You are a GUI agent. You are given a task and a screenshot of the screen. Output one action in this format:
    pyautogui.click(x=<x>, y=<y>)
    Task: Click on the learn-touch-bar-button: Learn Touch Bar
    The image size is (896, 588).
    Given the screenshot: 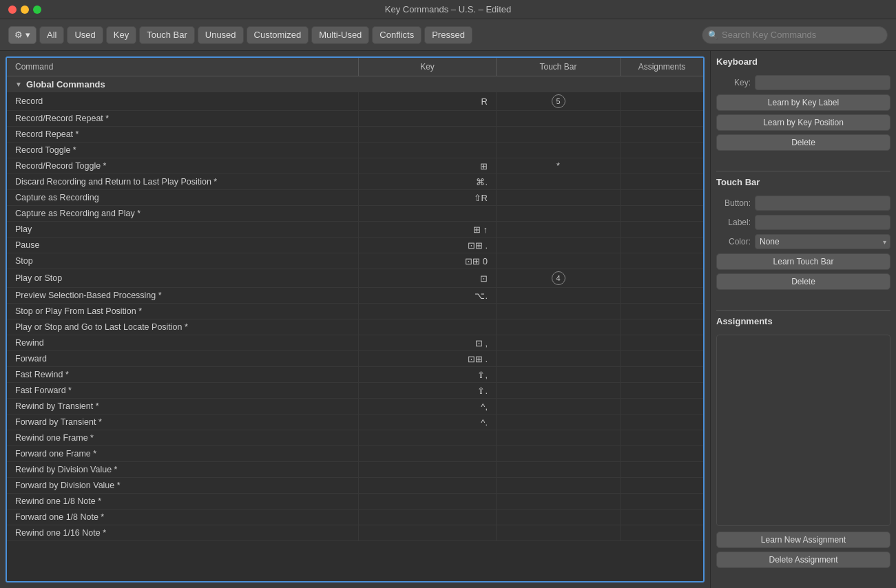 What is the action you would take?
    pyautogui.click(x=803, y=262)
    